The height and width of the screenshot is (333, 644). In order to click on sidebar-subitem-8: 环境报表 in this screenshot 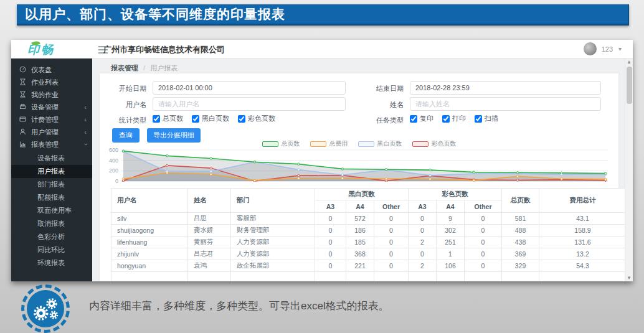, I will do `click(52, 263)`.